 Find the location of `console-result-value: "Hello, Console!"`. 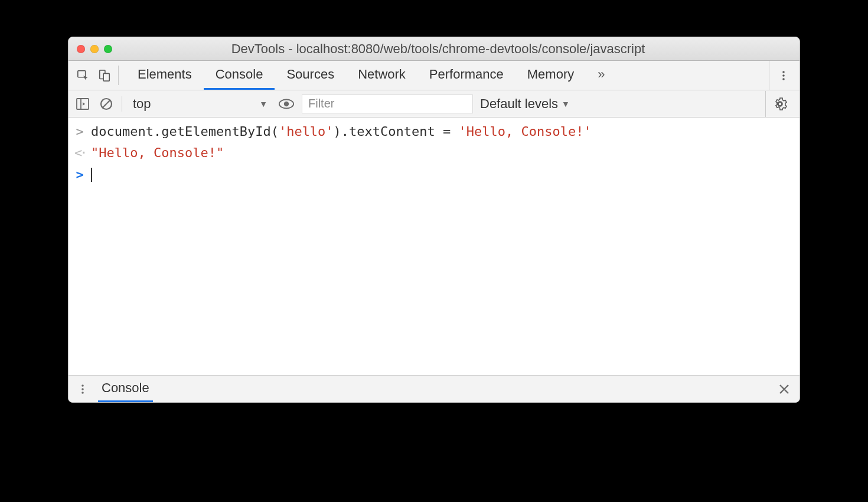

console-result-value: "Hello, Console!" is located at coordinates (157, 153).